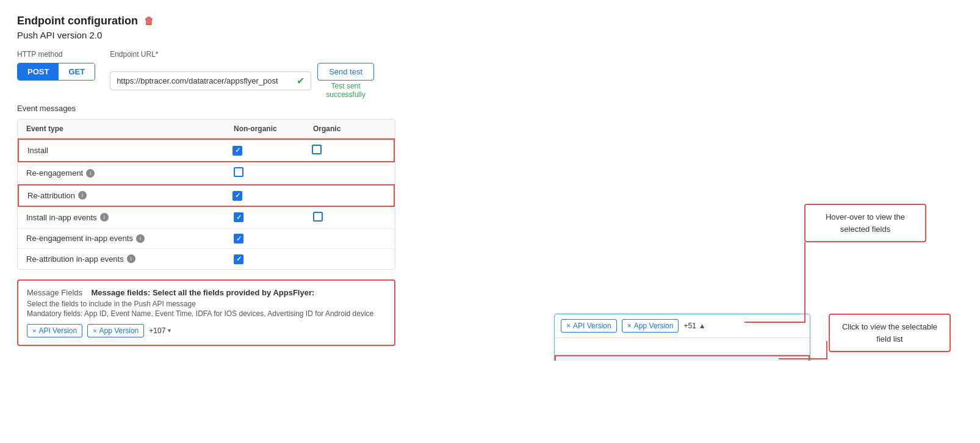  Describe the element at coordinates (211, 81) in the screenshot. I see `endpoint-url-input-wrap: ✔` at that location.